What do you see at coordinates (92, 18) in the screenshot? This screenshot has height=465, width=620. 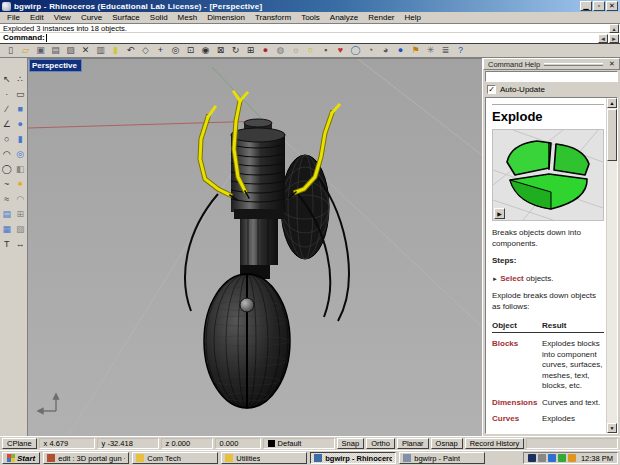 I see `menu-item: Curve` at bounding box center [92, 18].